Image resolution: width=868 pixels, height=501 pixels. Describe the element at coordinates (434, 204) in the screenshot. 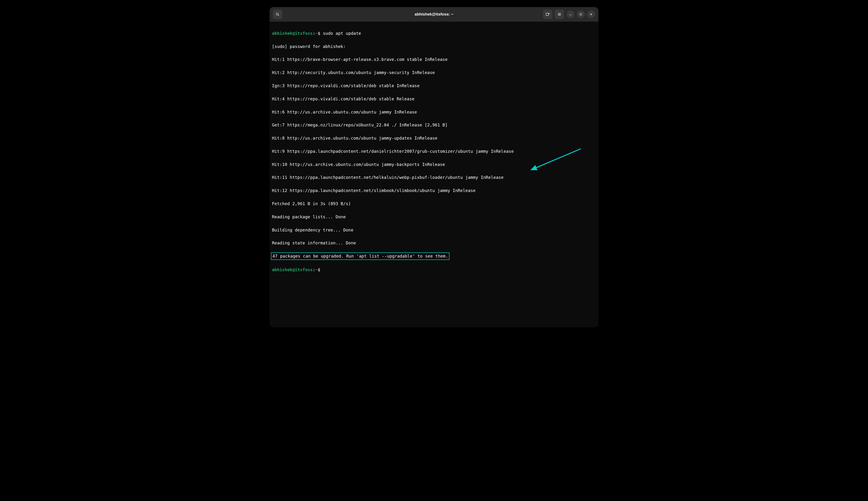

I see `output-line: Fetched 2,961 B in 3s (893 B/s)` at that location.